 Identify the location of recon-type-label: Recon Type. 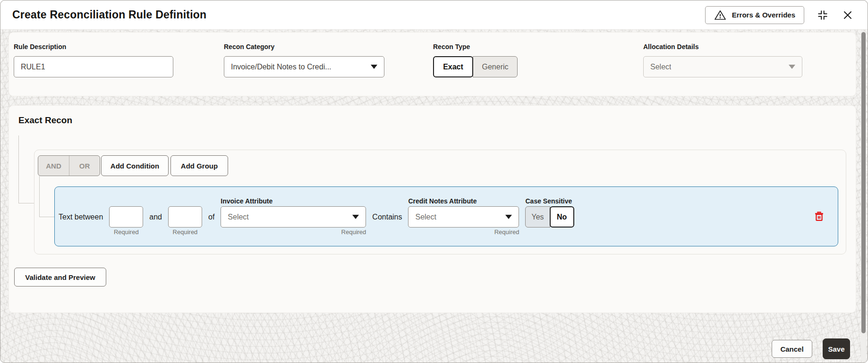
(475, 47).